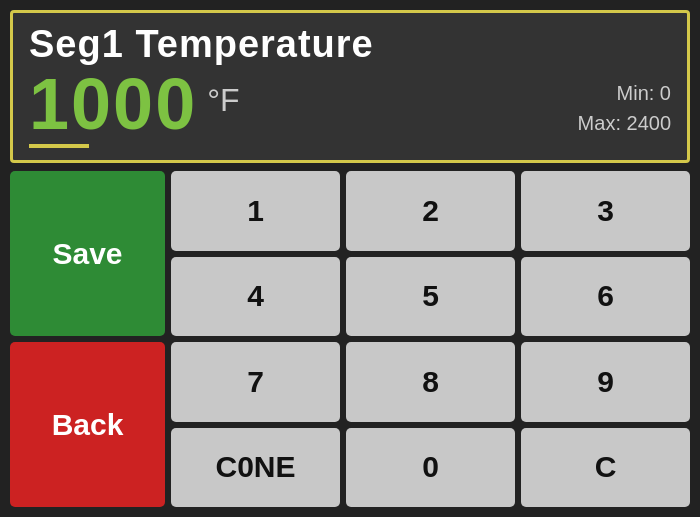  I want to click on num-row-3: 7 8 9, so click(430, 382).